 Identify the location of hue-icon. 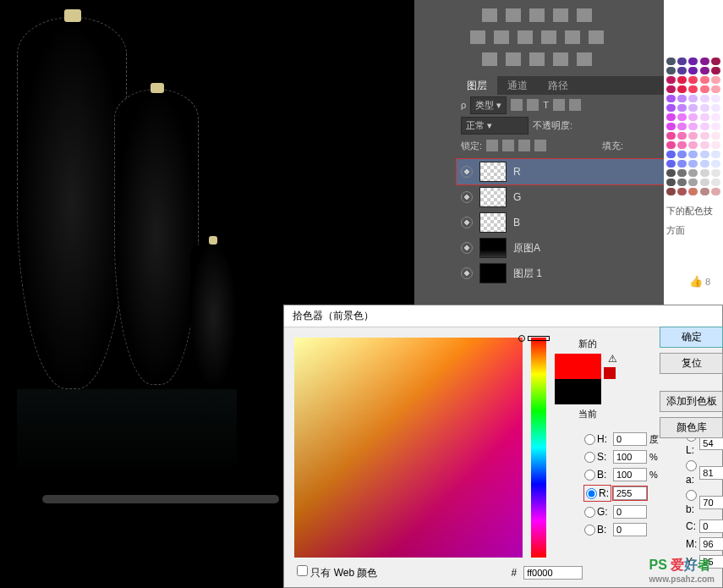
(478, 37).